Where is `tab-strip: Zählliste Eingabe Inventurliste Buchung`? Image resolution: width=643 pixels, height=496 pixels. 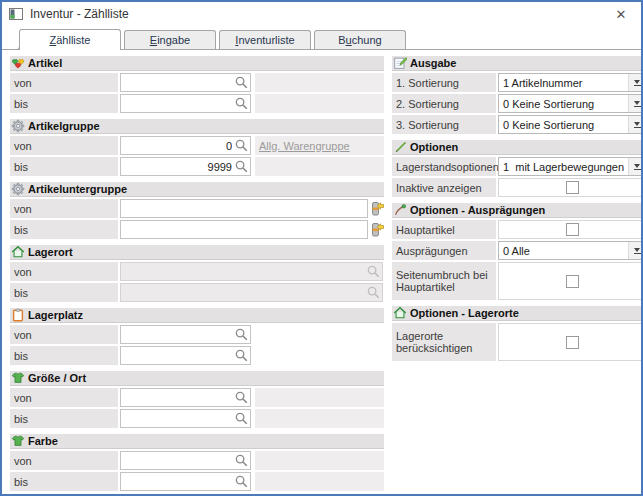 tab-strip: Zählliste Eingabe Inventurliste Buchung is located at coordinates (322, 39).